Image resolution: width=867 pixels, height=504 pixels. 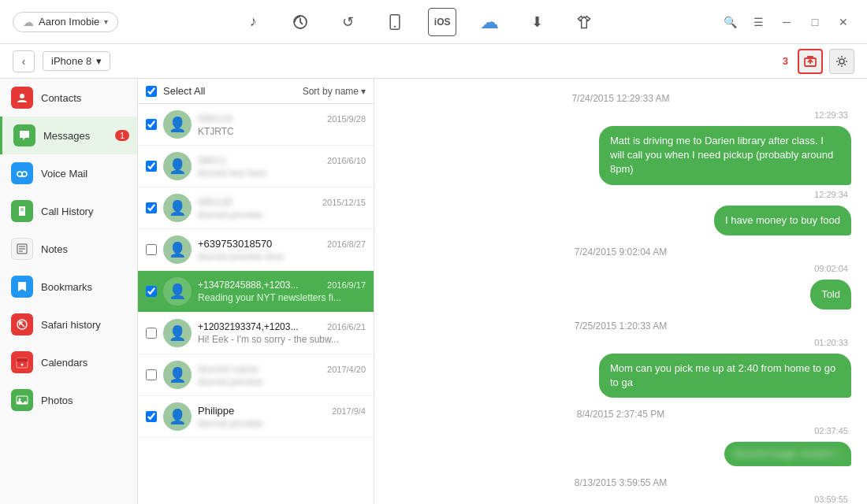 What do you see at coordinates (621, 252) in the screenshot?
I see `date-divider: 7/24/2015 9:02:04 AM` at bounding box center [621, 252].